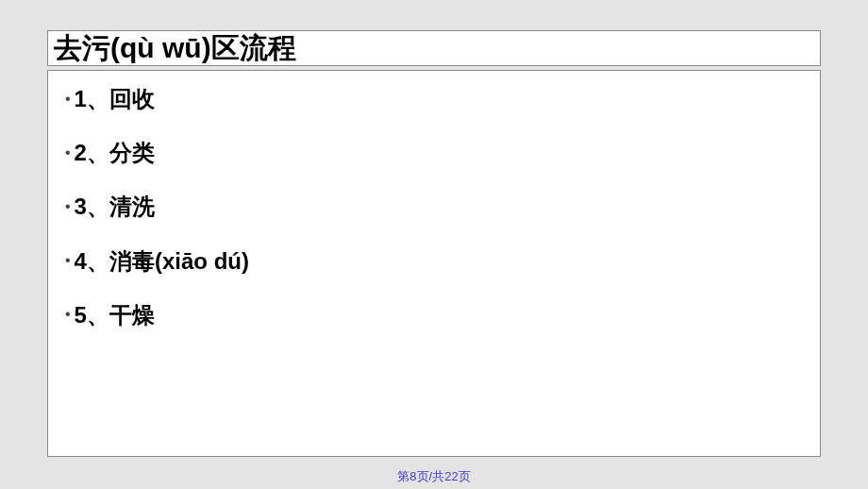 This screenshot has height=489, width=868. I want to click on item-text: 2、分类, so click(115, 153).